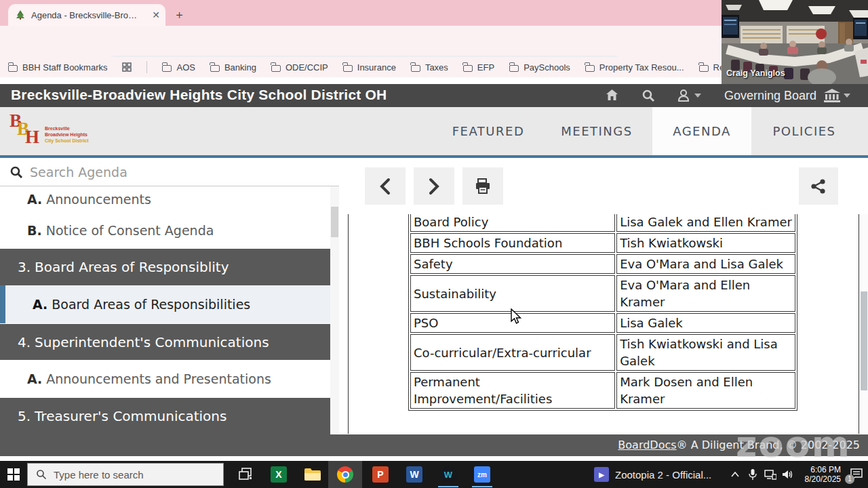 This screenshot has width=868, height=488. I want to click on task-view-button, so click(245, 474).